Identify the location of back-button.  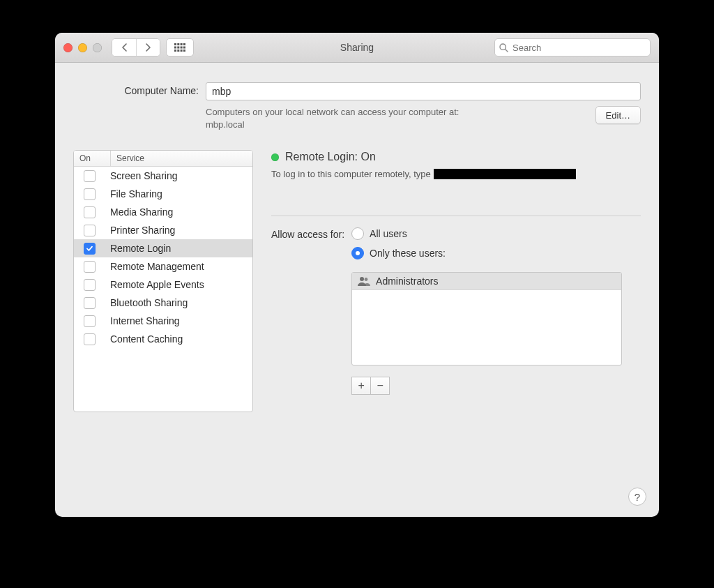
(124, 47).